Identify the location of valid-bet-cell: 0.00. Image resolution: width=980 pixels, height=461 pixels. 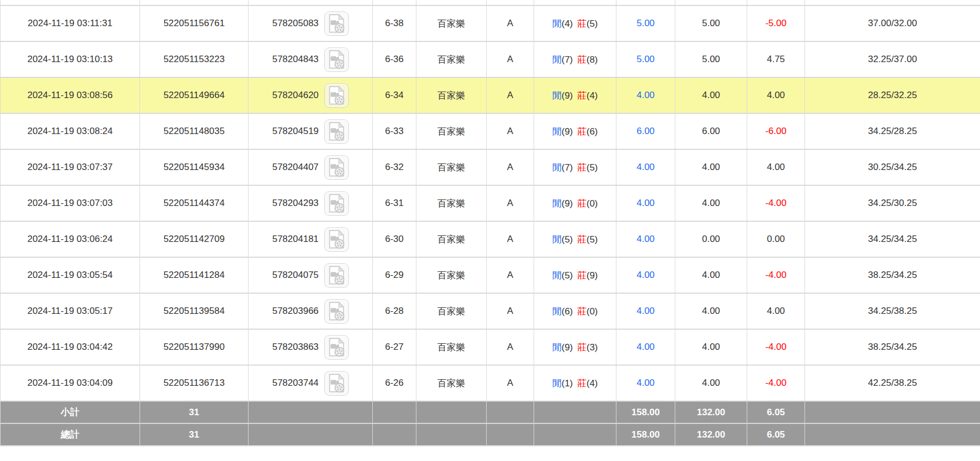
(711, 239).